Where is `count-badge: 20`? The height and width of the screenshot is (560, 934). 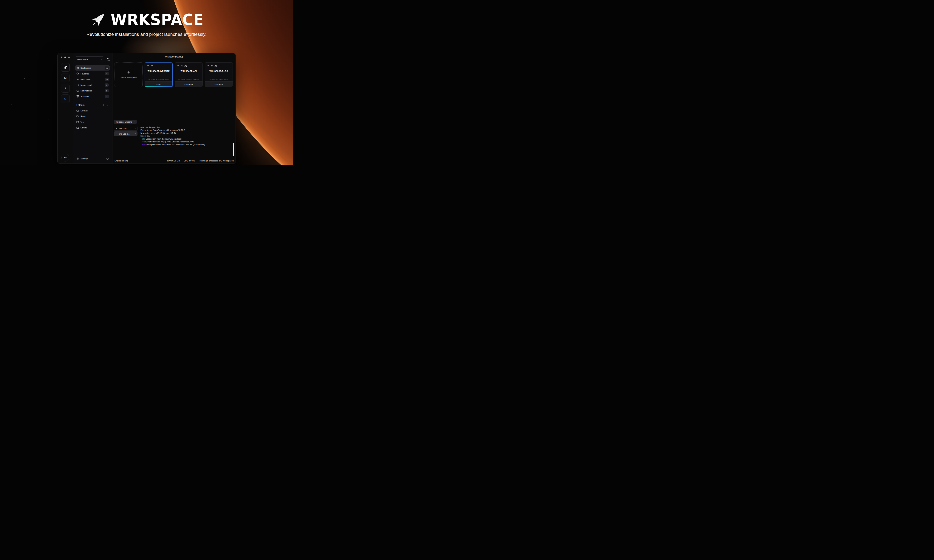 count-badge: 20 is located at coordinates (107, 68).